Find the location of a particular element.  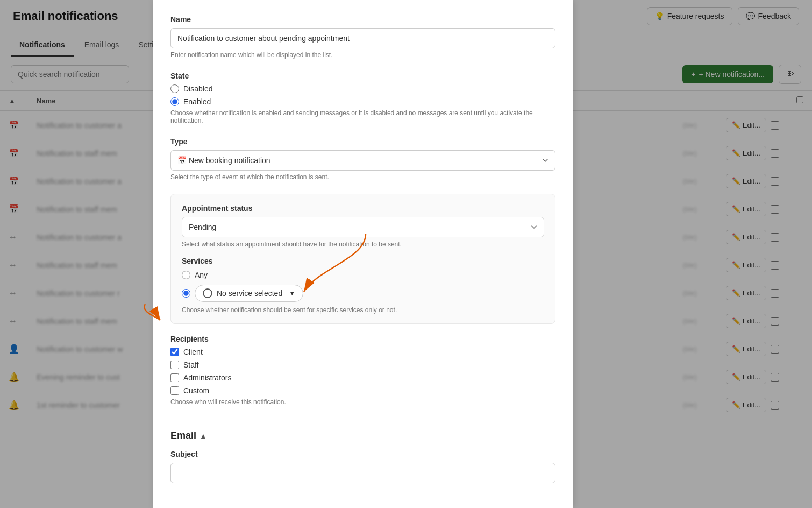

name-hint: Enter notification name which will be di… is located at coordinates (363, 55).